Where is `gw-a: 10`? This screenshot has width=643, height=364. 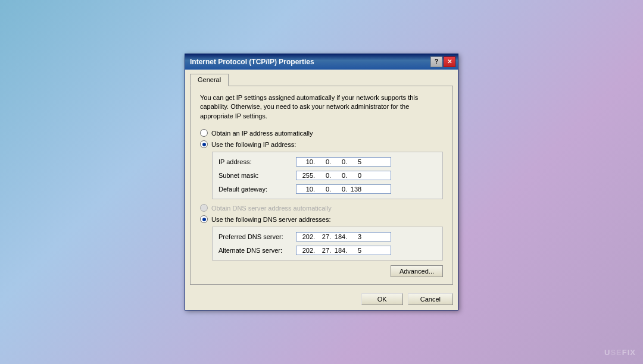
gw-a: 10 is located at coordinates (306, 189).